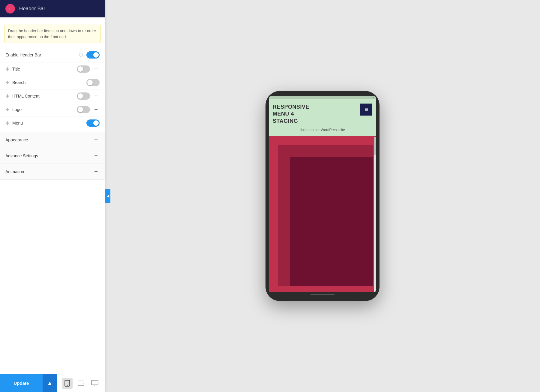 This screenshot has width=540, height=392. What do you see at coordinates (52, 34) in the screenshot?
I see `notice-box: Drag the header bar items up and down to…` at bounding box center [52, 34].